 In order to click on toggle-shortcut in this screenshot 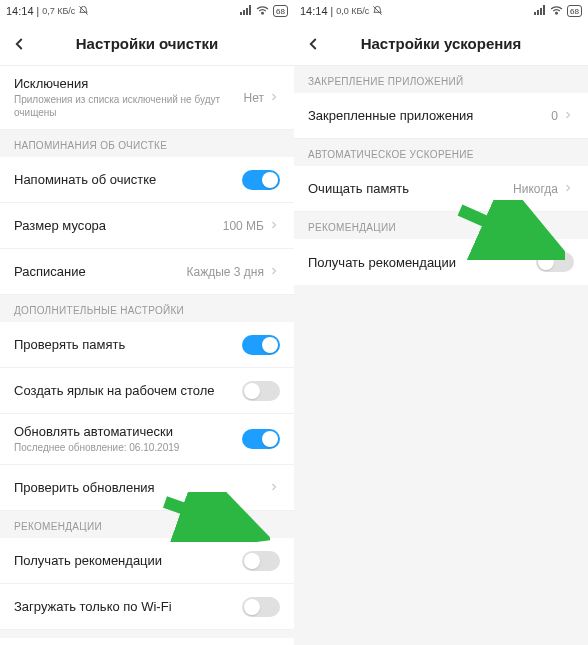, I will do `click(261, 391)`.